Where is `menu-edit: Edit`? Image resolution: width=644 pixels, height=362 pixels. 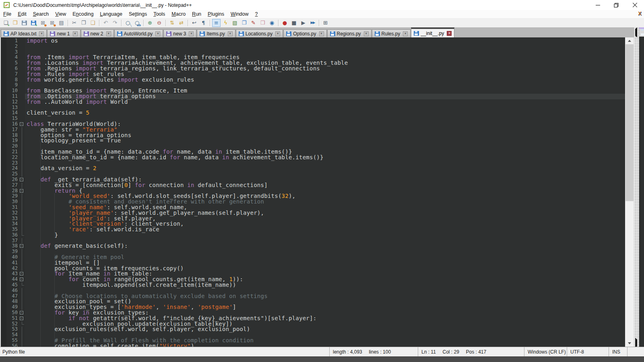
menu-edit: Edit is located at coordinates (22, 14).